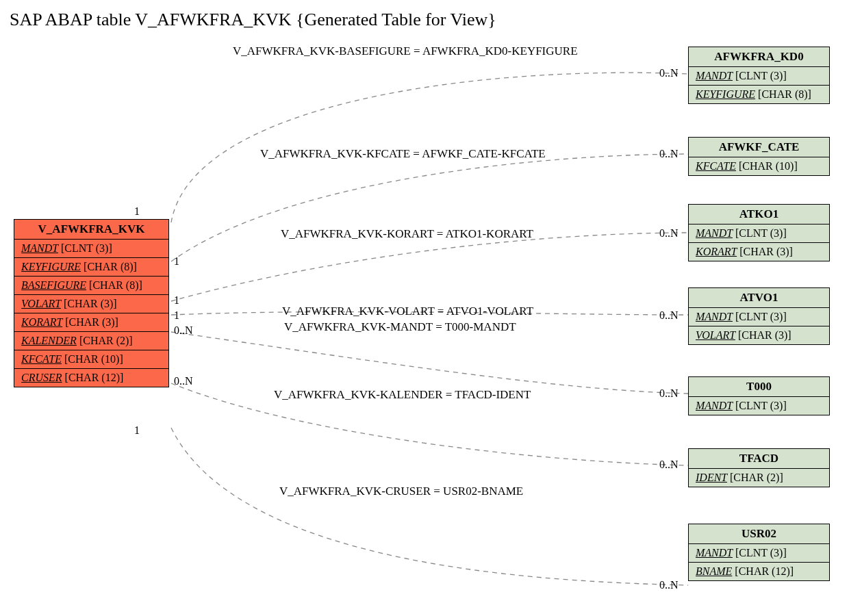 The image size is (849, 616). What do you see at coordinates (92, 303) in the screenshot?
I see `entity-main: V_AFWKFRA_KVK MANDT [CLNT (3)] KEYFIGURE…` at bounding box center [92, 303].